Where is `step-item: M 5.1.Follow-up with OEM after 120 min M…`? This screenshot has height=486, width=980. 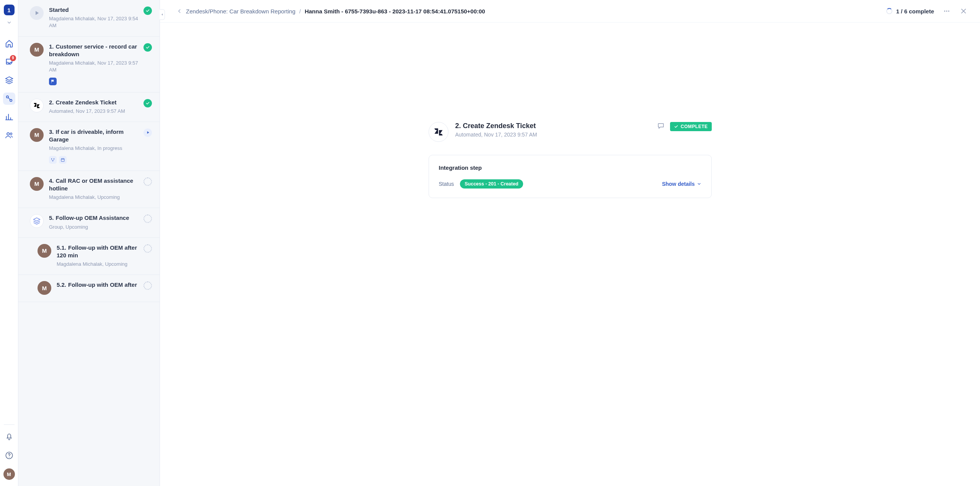
step-item: M 5.1.Follow-up with OEM after 120 min M… is located at coordinates (89, 257).